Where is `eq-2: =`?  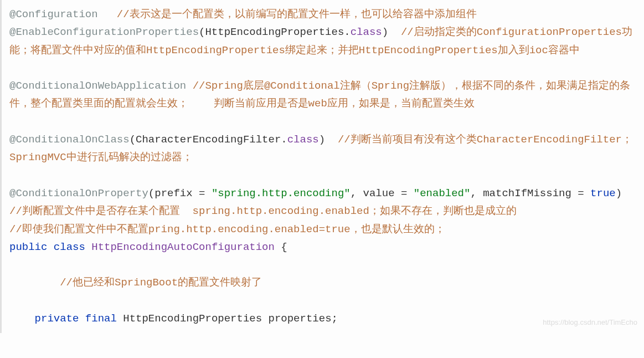
eq-2: = is located at coordinates (404, 193).